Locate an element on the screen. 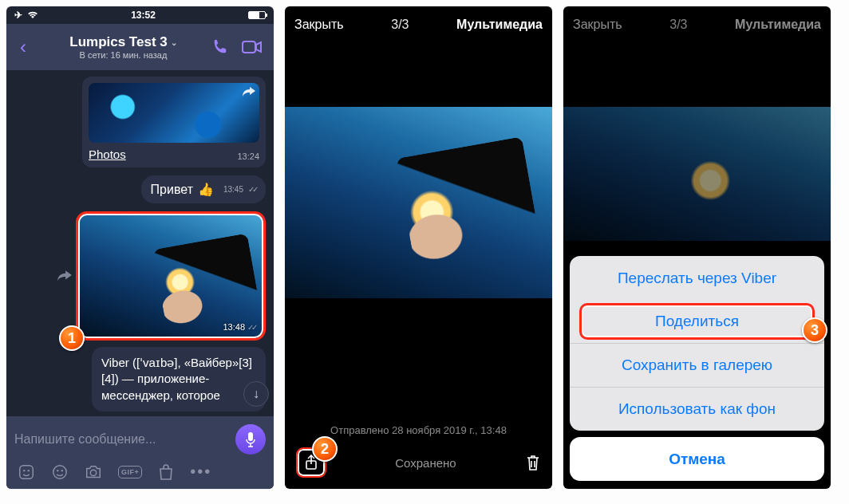  step-badge-1: 1 is located at coordinates (72, 338).